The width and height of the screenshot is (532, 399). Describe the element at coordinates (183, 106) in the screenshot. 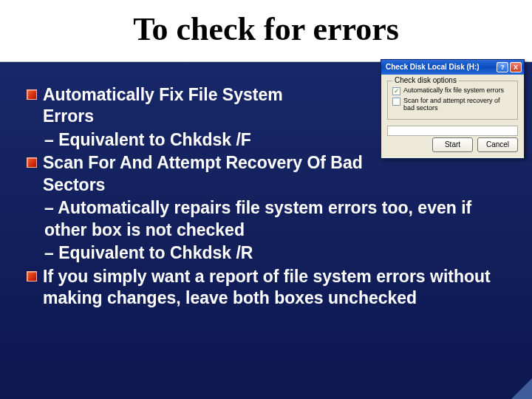

I see `bullet-1: Automatically Fix File System Errors` at that location.